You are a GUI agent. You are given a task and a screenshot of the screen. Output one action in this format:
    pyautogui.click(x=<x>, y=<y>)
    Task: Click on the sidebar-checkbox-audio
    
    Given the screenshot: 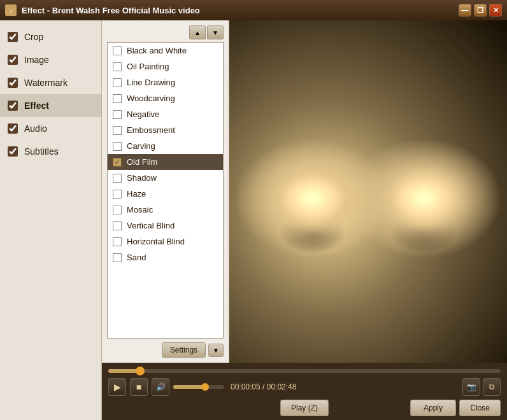 What is the action you would take?
    pyautogui.click(x=13, y=129)
    